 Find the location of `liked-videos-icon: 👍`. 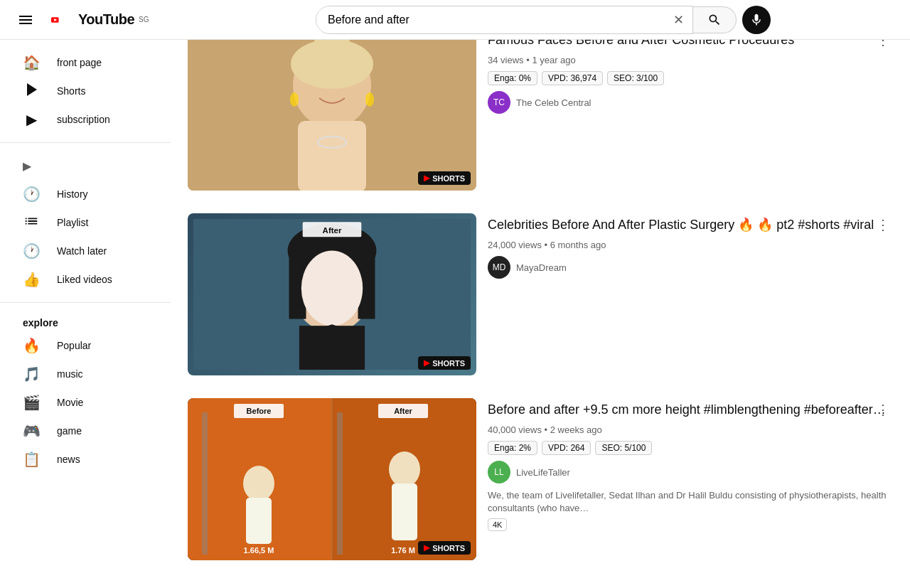

liked-videos-icon: 👍 is located at coordinates (31, 279).